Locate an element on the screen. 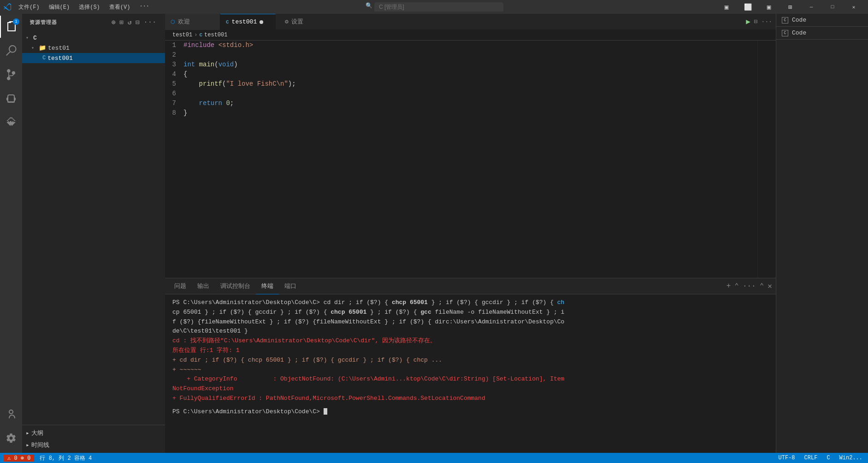 The image size is (868, 463). panel-collapse-icon: ⌃ is located at coordinates (762, 286).